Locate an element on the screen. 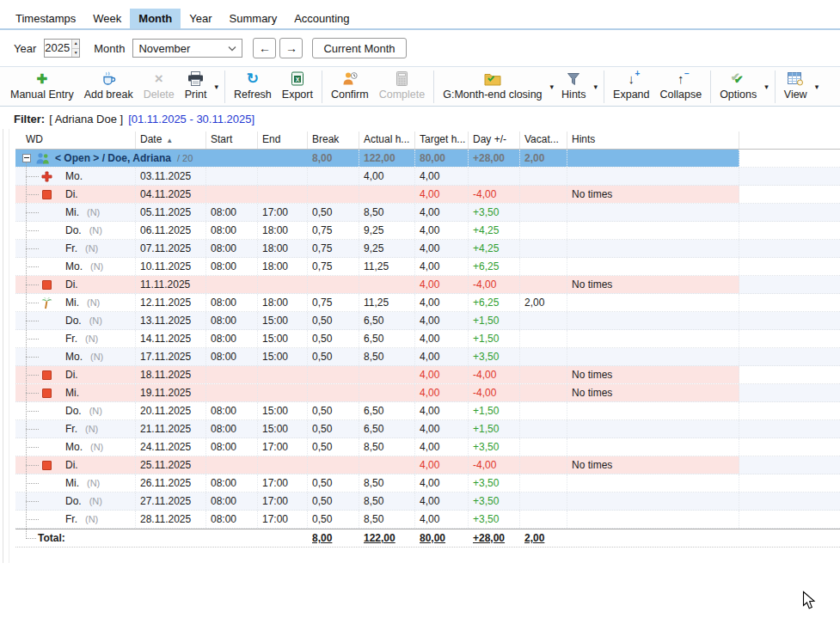  column-header-day: Day +/- is located at coordinates (494, 140).